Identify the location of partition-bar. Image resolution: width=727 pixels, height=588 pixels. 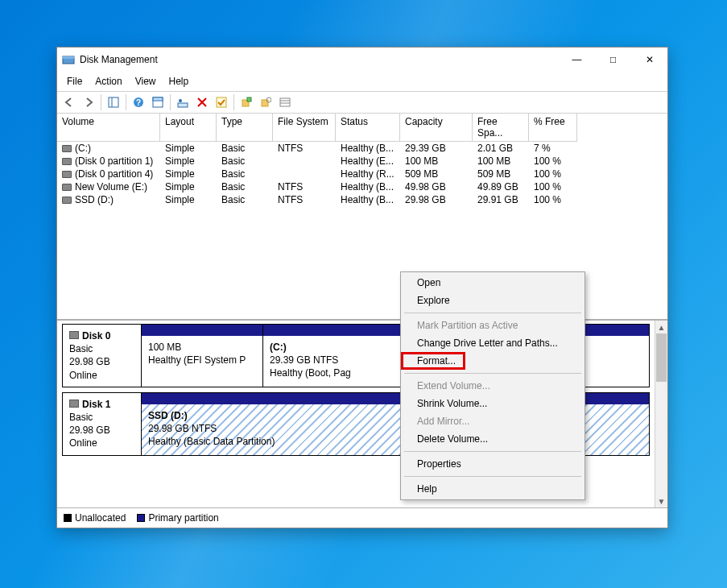
(202, 330).